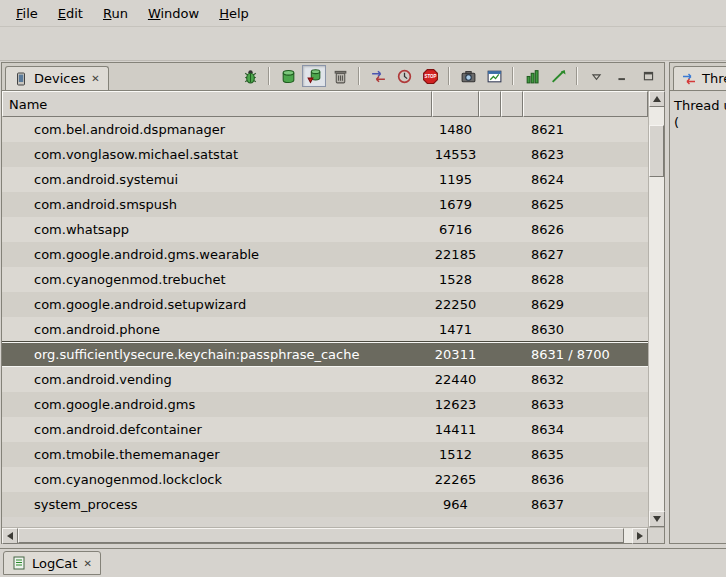 The height and width of the screenshot is (577, 726). Describe the element at coordinates (490, 104) in the screenshot. I see `column-header-blank1` at that location.